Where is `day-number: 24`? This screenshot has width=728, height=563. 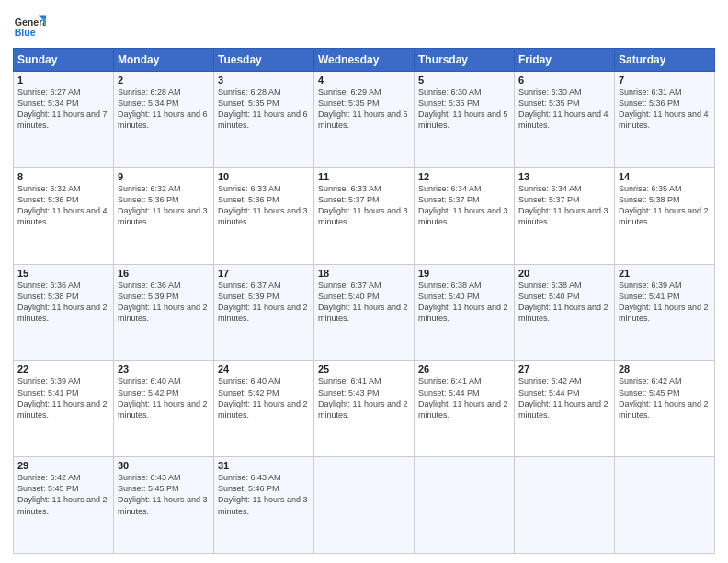 day-number: 24 is located at coordinates (264, 369).